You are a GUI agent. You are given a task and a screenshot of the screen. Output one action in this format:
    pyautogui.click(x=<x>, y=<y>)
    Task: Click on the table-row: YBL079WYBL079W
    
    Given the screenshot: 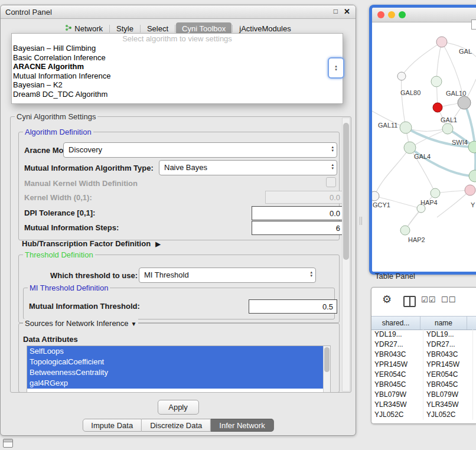 What is the action you would take?
    pyautogui.click(x=424, y=394)
    